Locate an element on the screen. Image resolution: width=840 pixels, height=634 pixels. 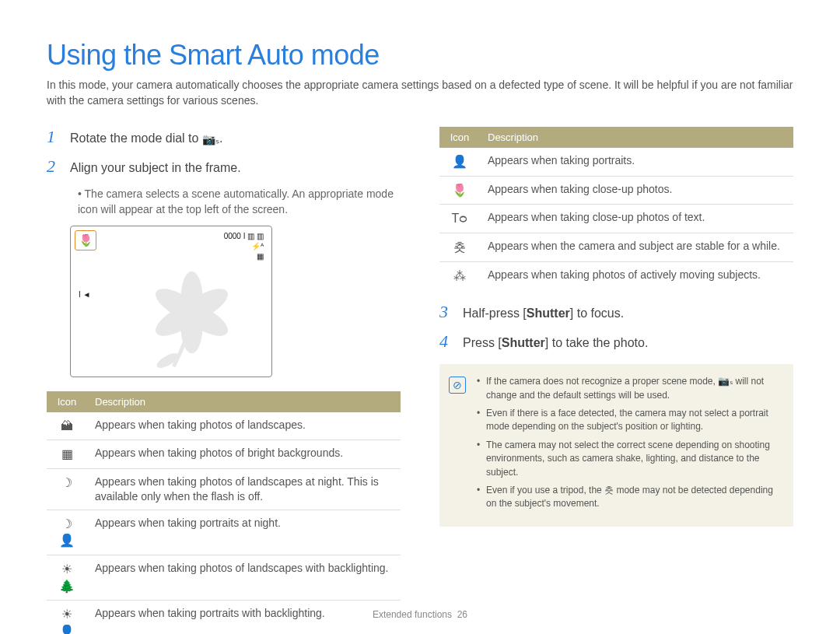
step3-pre: Half-press [ is located at coordinates (495, 313).